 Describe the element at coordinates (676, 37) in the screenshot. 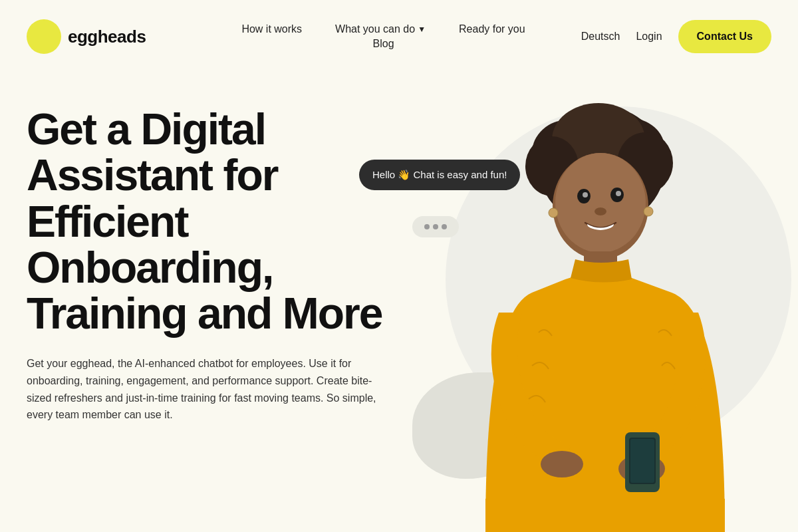

I see `header-right: Deutsch Login Contact Us` at that location.